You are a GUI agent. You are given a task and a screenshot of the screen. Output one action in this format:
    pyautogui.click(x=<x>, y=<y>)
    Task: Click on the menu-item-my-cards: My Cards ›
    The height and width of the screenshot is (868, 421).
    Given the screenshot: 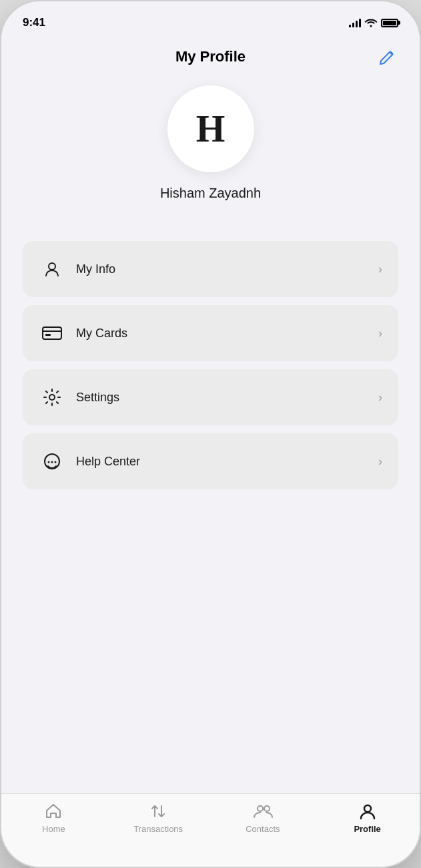 What is the action you would take?
    pyautogui.click(x=211, y=333)
    